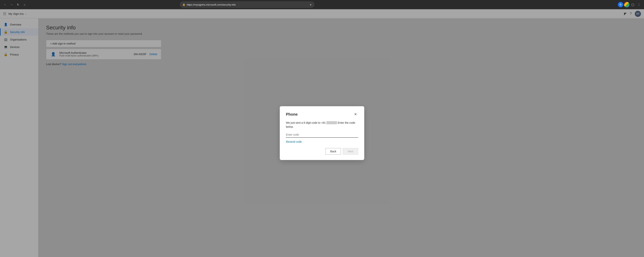 The height and width of the screenshot is (257, 644). Describe the element at coordinates (310, 5) in the screenshot. I see `star-icon: ★` at that location.